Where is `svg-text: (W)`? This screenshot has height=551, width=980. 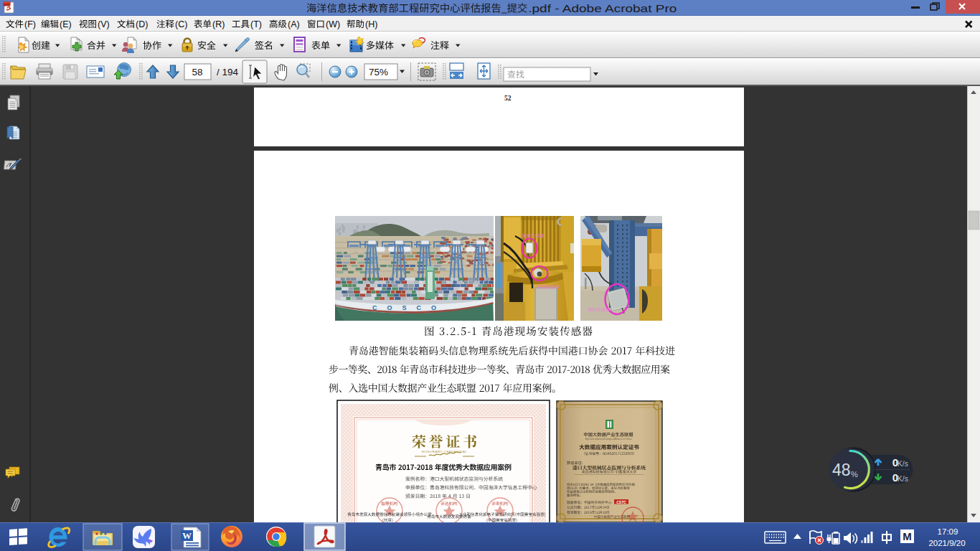
svg-text: (W) is located at coordinates (333, 24).